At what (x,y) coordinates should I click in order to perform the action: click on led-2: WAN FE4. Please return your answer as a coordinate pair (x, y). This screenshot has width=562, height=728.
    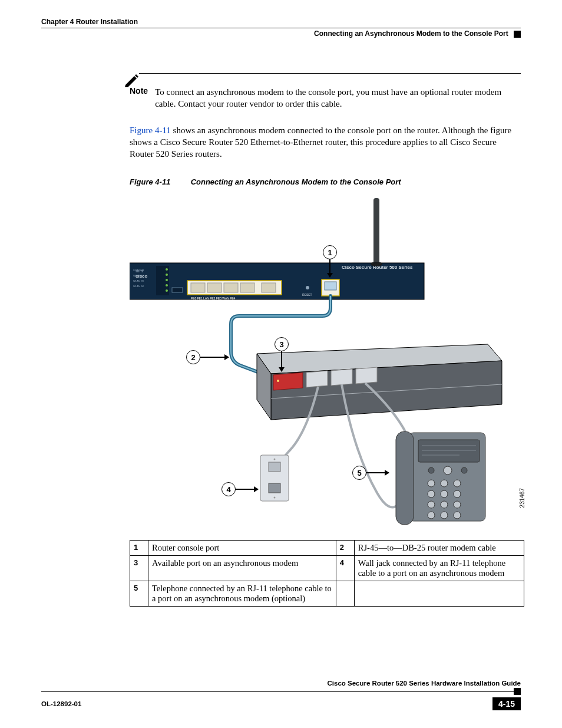
    Looking at the image, I should click on (138, 276).